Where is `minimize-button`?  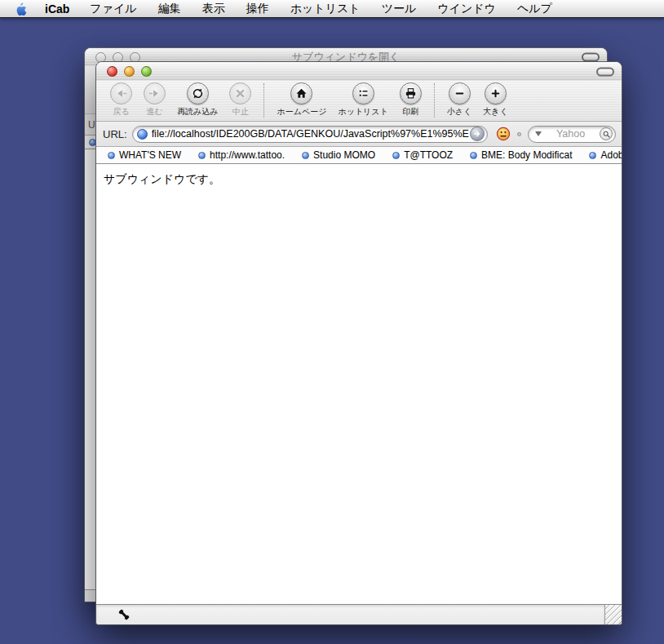 minimize-button is located at coordinates (129, 72).